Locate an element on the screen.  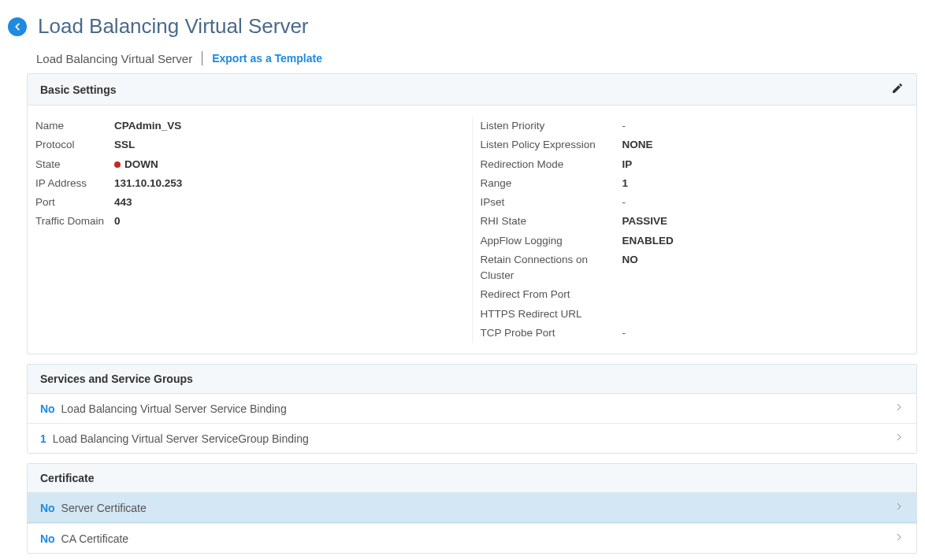
kv-value: 0 is located at coordinates (117, 221).